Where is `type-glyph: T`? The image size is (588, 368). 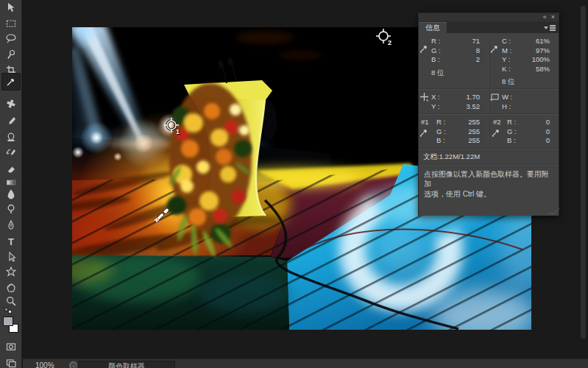 type-glyph: T is located at coordinates (11, 241).